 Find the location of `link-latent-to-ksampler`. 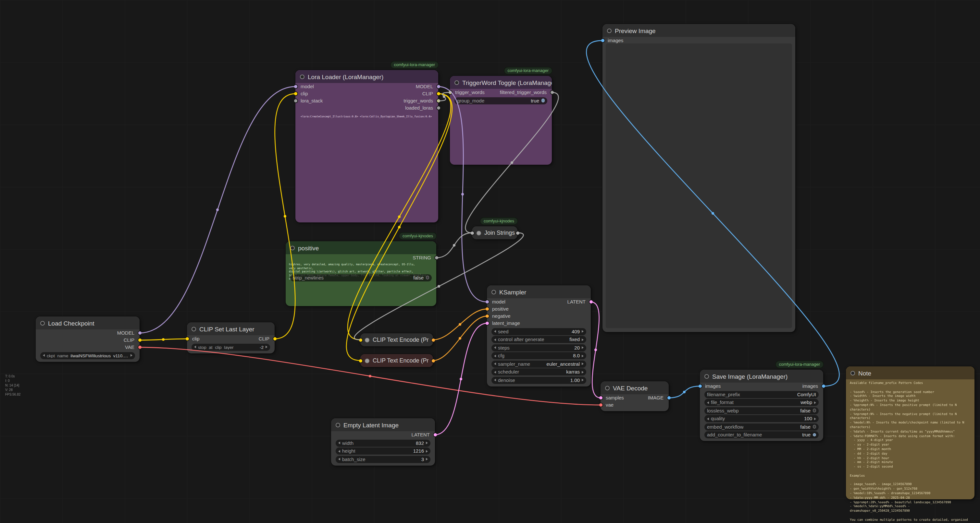

link-latent-to-ksampler is located at coordinates (461, 379).